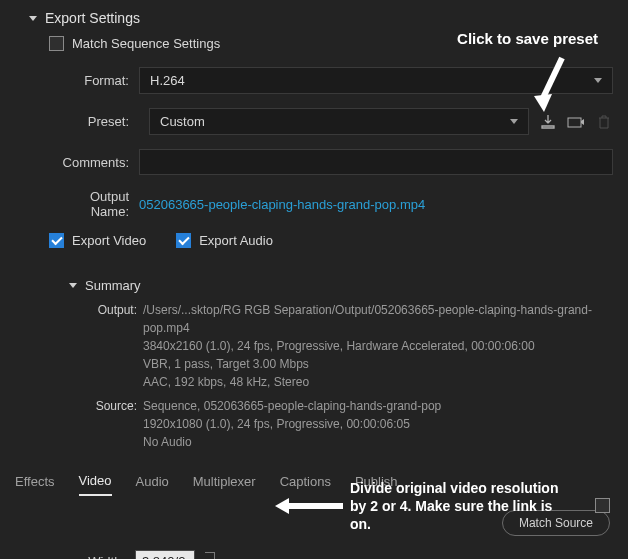 Image resolution: width=628 pixels, height=559 pixels. Describe the element at coordinates (314, 484) in the screenshot. I see `tab-bar: Effects Video Audio Multiplexer Captions…` at that location.